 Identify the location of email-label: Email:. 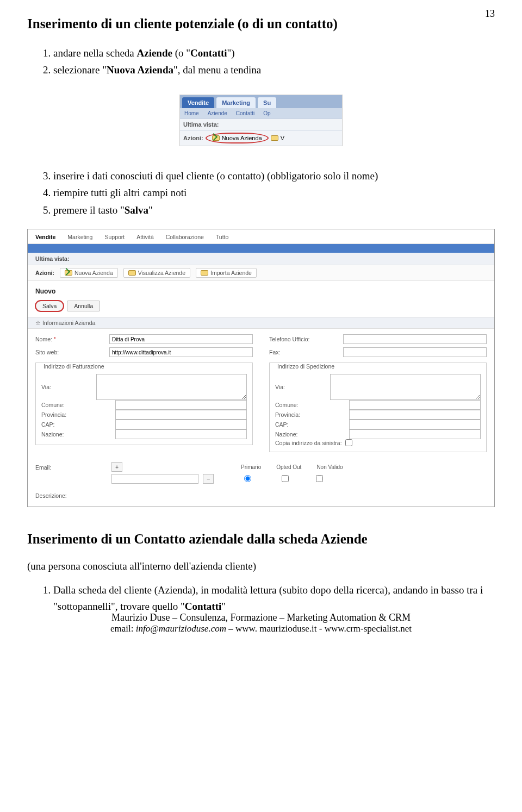
(71, 466).